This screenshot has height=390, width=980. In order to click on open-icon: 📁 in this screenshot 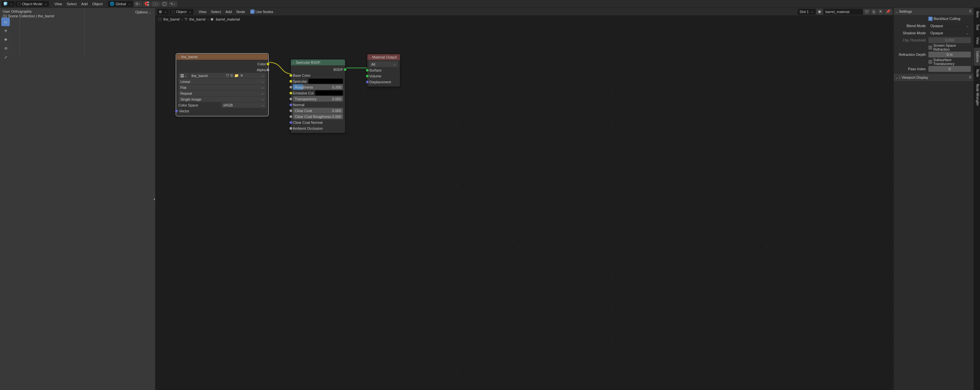, I will do `click(237, 76)`.